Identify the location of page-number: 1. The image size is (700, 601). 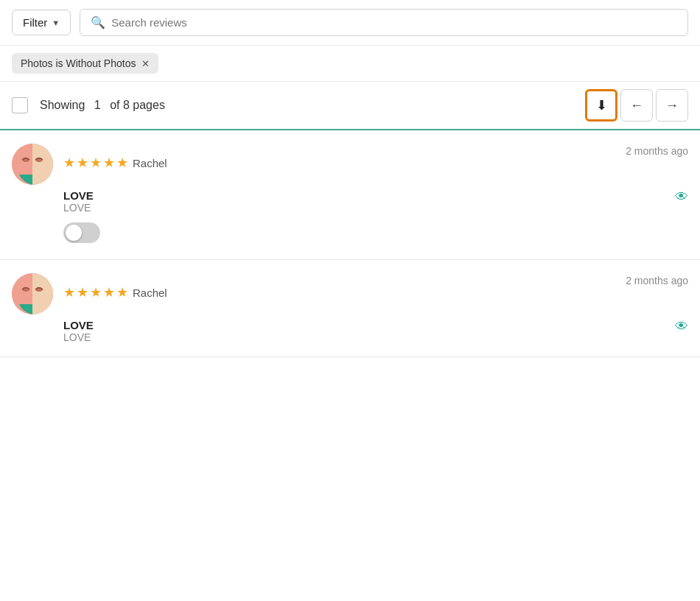
(97, 105).